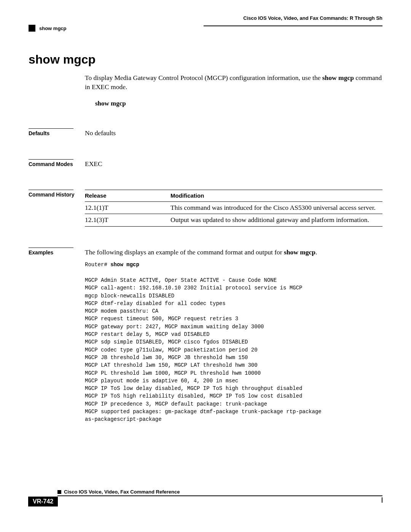 The width and height of the screenshot is (411, 532). What do you see at coordinates (220, 496) in the screenshot?
I see `footer-rule` at bounding box center [220, 496].